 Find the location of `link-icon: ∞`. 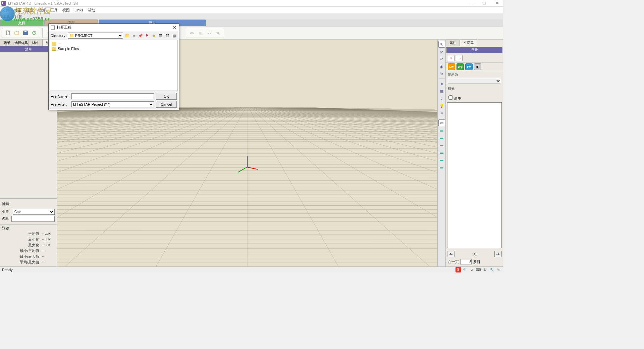

link-icon: ∞ is located at coordinates (218, 33).